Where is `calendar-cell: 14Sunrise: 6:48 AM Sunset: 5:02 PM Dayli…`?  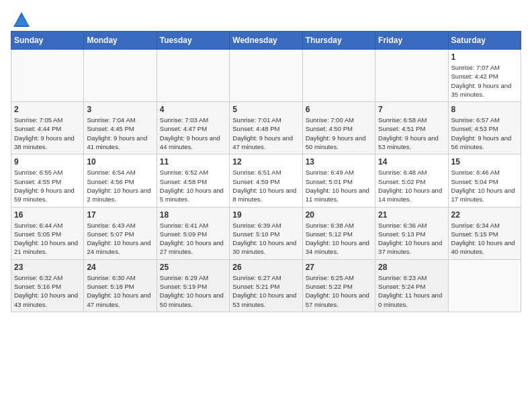 calendar-cell: 14Sunrise: 6:48 AM Sunset: 5:02 PM Dayli… is located at coordinates (412, 181).